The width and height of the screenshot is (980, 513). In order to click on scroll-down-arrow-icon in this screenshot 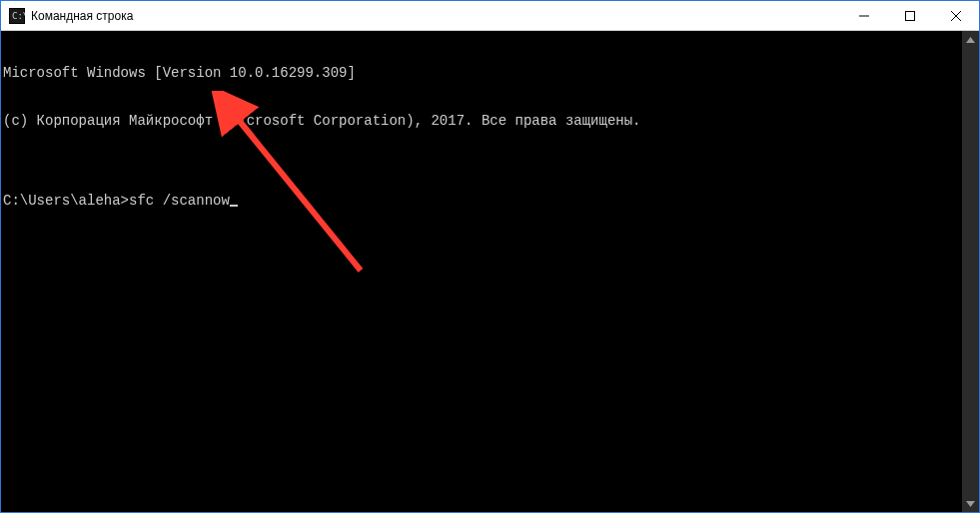, I will do `click(971, 503)`.